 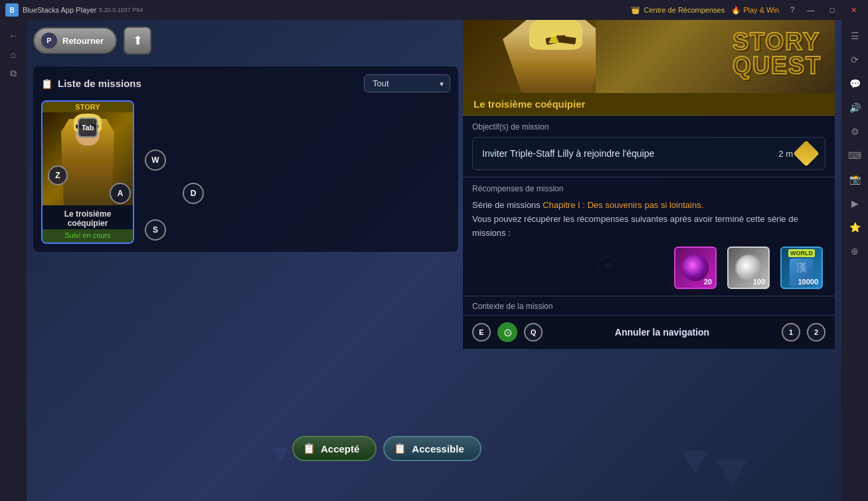 What do you see at coordinates (121, 10) in the screenshot?
I see `app-version: 5.20.0.1037 P64` at bounding box center [121, 10].